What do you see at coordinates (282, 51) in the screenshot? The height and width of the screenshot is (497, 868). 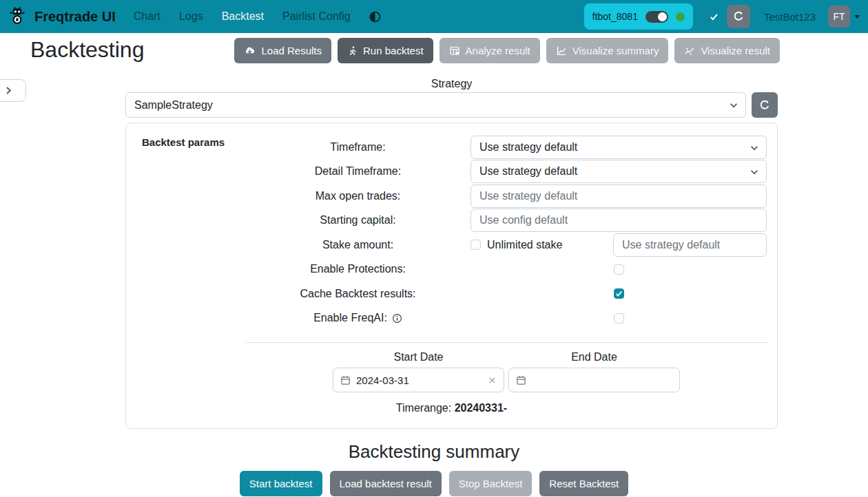 I see `load-results-button: Load Results` at bounding box center [282, 51].